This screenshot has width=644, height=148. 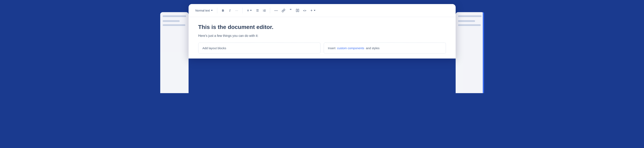 What do you see at coordinates (470, 53) in the screenshot?
I see `right-side-panel` at bounding box center [470, 53].